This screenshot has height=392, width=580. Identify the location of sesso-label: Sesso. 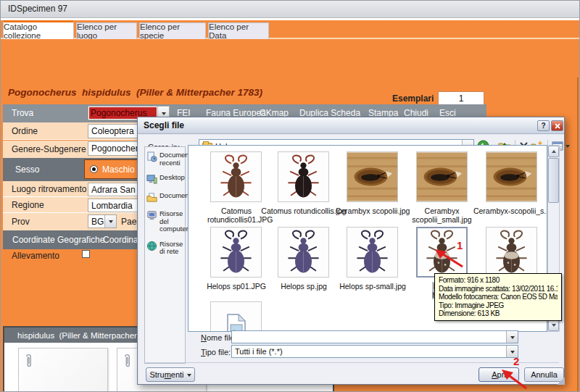
(28, 170).